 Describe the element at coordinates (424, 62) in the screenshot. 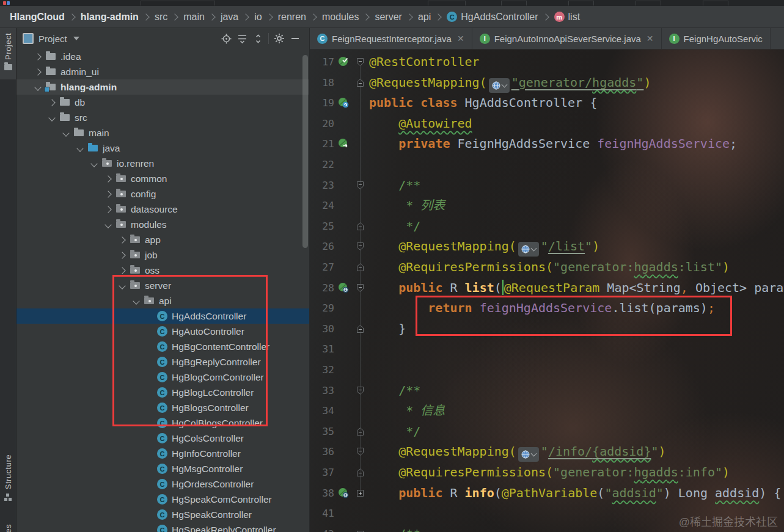

I see `code-line-17: @RestController` at that location.